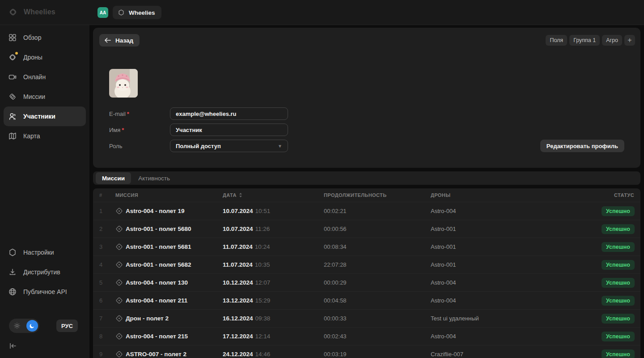 The height and width of the screenshot is (358, 644). What do you see at coordinates (238, 211) in the screenshot?
I see `date-value: 10.07.2024` at bounding box center [238, 211].